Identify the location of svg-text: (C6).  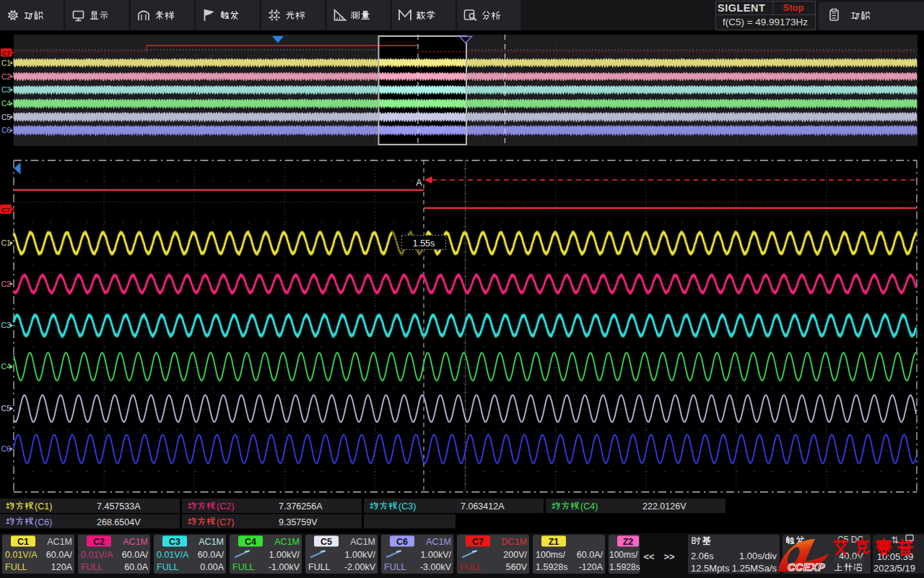
(43, 522).